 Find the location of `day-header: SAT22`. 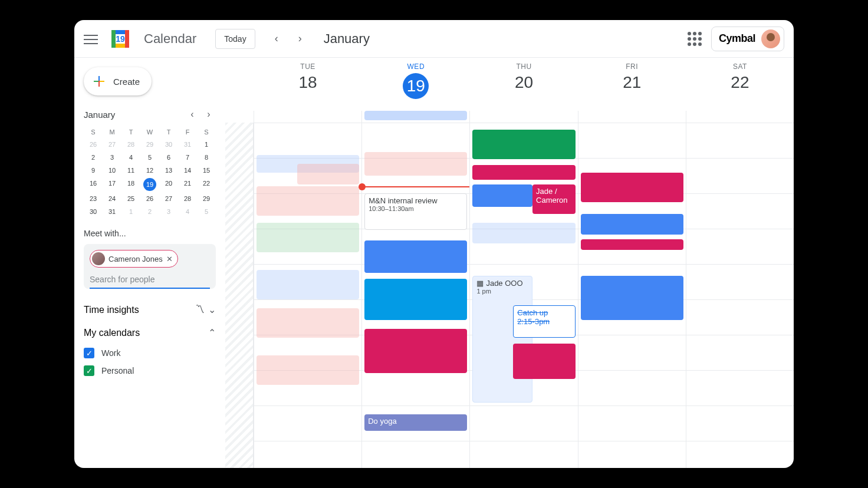

day-header: SAT22 is located at coordinates (739, 84).